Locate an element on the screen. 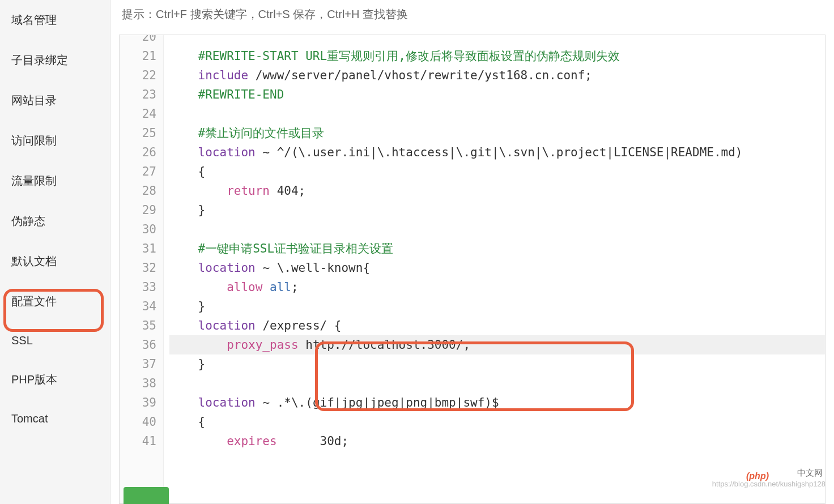  gutter-line-number: 24 is located at coordinates (138, 114).